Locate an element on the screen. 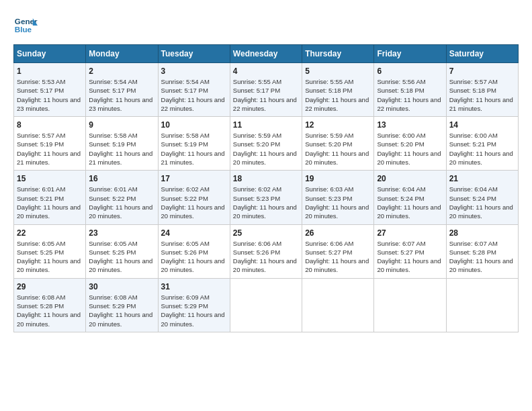 Image resolution: width=532 pixels, height=411 pixels. day-number: 2 is located at coordinates (122, 71).